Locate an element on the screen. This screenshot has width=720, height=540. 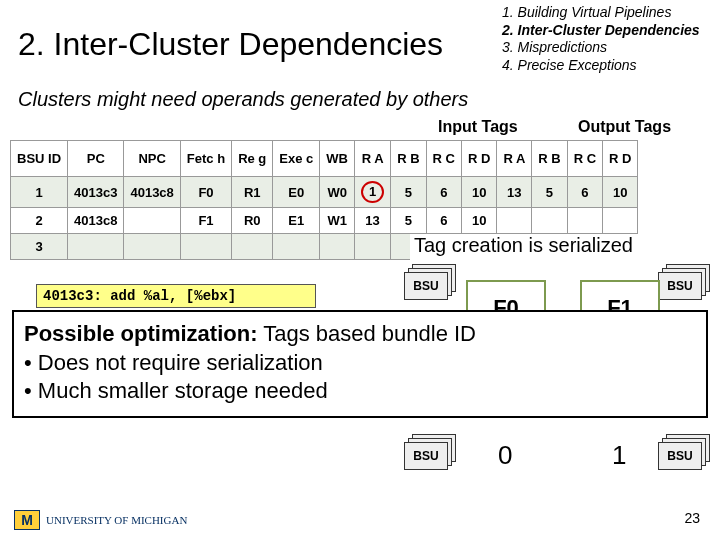
opt-line1: Possible optimization: Tags based bundle… is located at coordinates (360, 334).